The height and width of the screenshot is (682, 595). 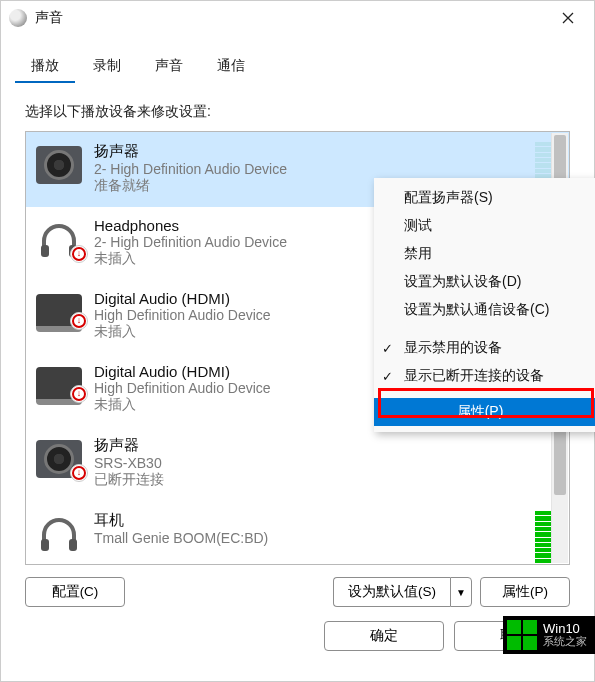 What do you see at coordinates (525, 592) in the screenshot?
I see `properties-button: 属性(P)` at bounding box center [525, 592].